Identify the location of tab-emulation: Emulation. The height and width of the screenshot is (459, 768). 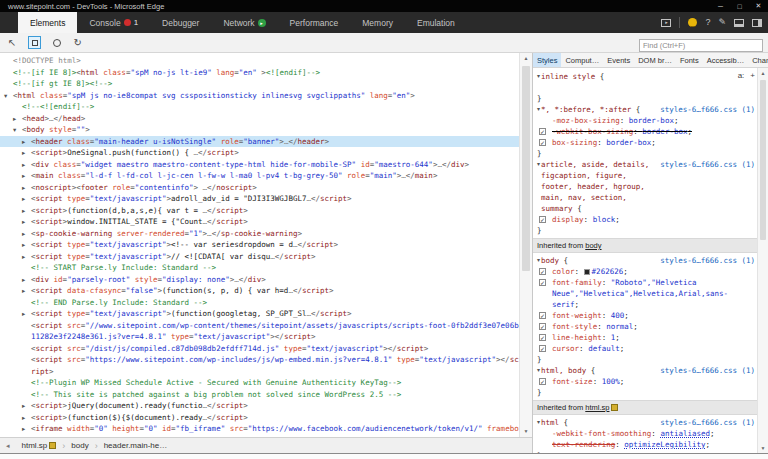
(436, 22).